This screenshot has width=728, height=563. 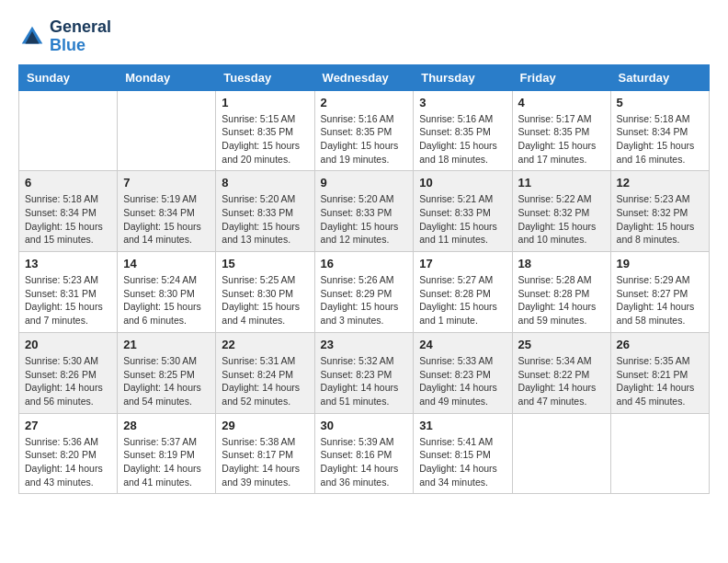 I want to click on day-info: Sunrise: 5:17 AMSunset: 8:35 PMDaylight:…, so click(x=562, y=140).